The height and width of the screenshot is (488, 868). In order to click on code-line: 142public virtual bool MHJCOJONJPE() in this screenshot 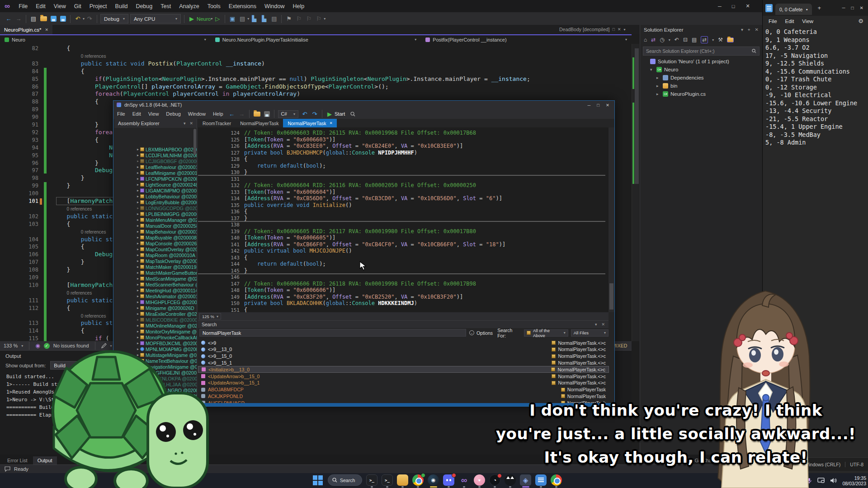, I will do `click(403, 251)`.